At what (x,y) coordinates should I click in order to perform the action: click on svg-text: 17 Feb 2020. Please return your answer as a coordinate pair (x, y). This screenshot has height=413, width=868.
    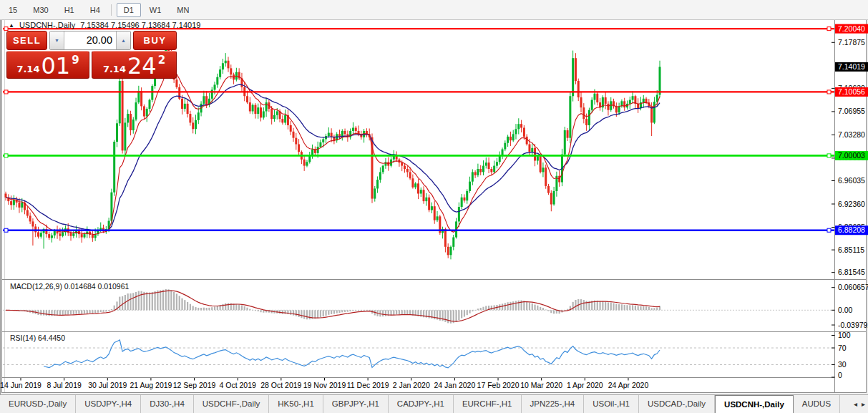
    Looking at the image, I should click on (498, 385).